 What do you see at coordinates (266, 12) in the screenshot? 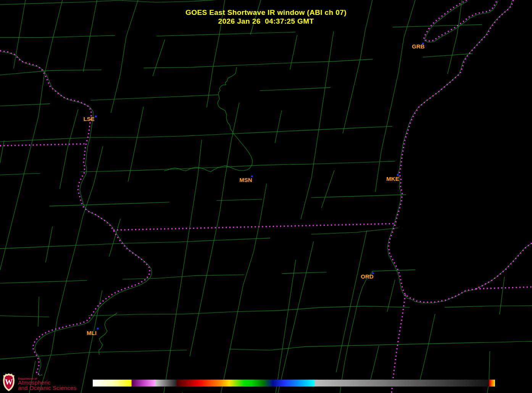
I see `image-title: GOES East Shortwave IR window (ABI ch 07…` at bounding box center [266, 12].